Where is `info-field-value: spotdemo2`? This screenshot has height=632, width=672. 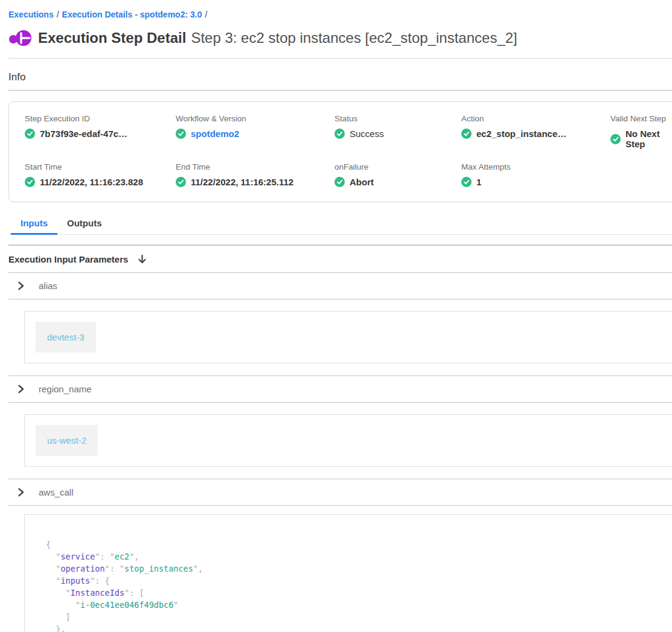 info-field-value: spotdemo2 is located at coordinates (255, 134).